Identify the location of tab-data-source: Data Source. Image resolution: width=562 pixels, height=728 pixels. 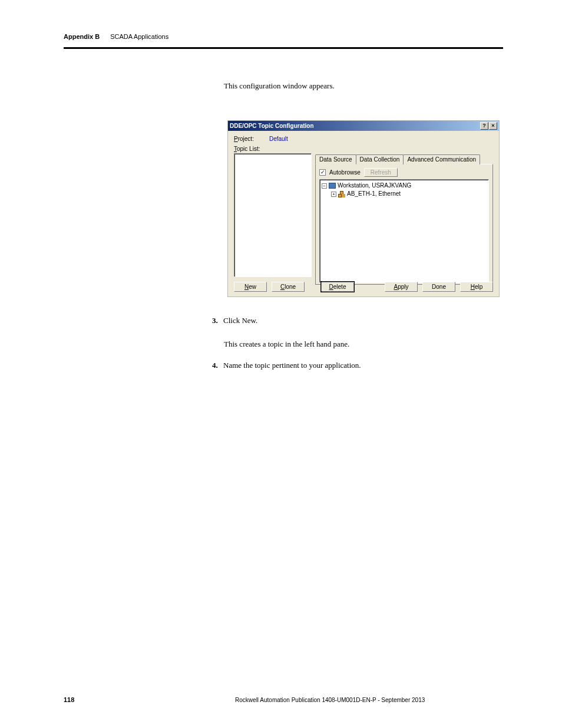
(336, 159).